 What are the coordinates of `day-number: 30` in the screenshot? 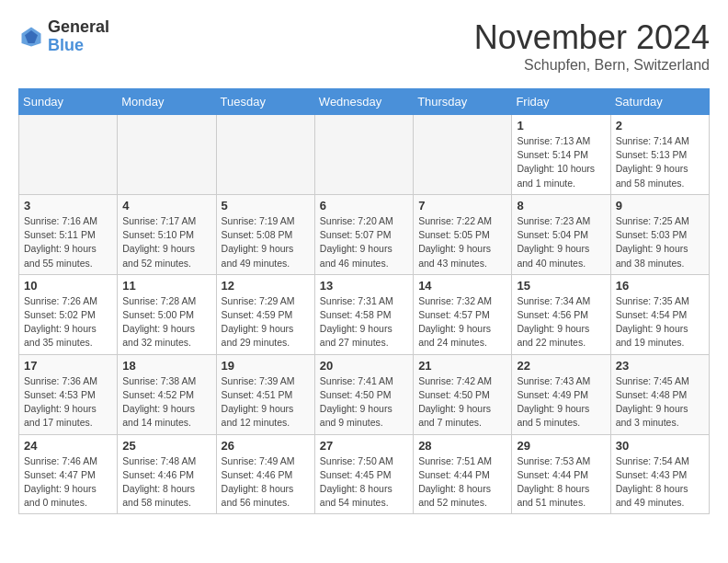 It's located at (660, 445).